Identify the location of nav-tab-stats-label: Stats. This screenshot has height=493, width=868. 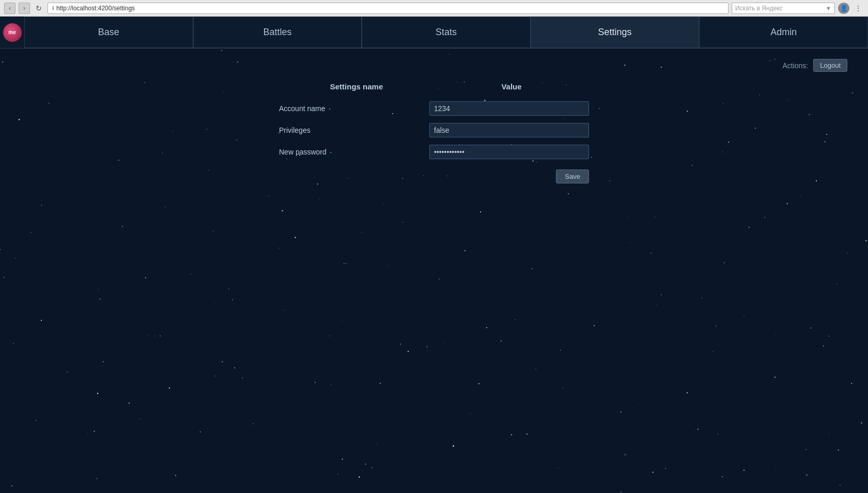
(446, 32).